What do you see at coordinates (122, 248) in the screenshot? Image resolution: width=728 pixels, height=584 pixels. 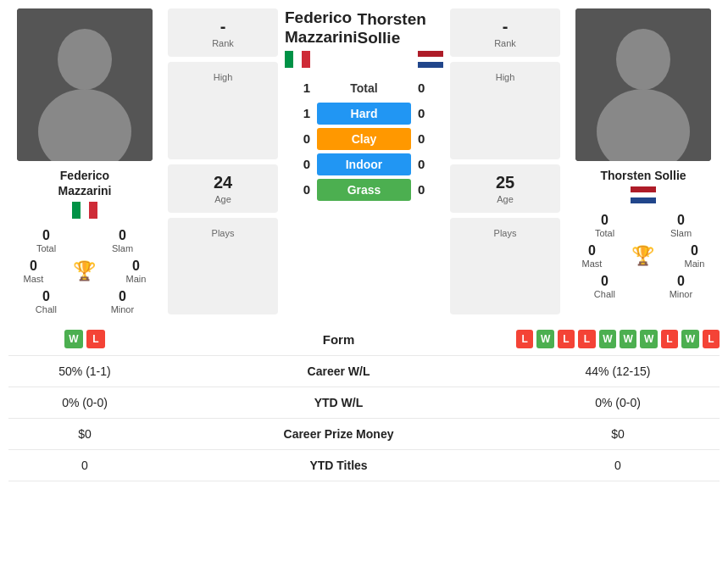 I see `left-slam-lbl: Slam` at bounding box center [122, 248].